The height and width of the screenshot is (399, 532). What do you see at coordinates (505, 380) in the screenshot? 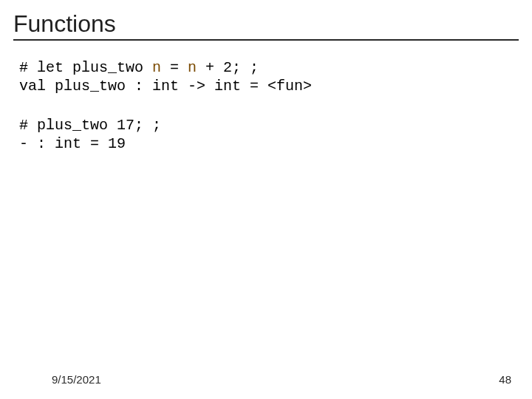
I see `footer-page-number: 48` at bounding box center [505, 380].